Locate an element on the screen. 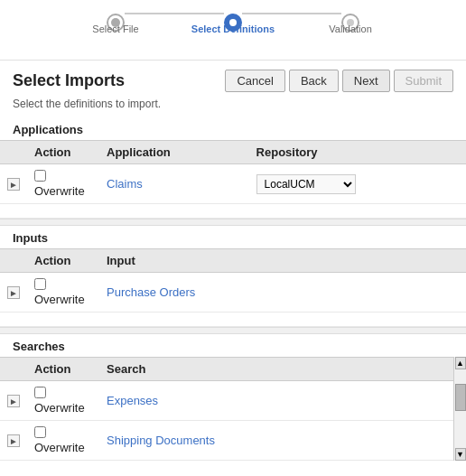 The width and height of the screenshot is (466, 476). wizard-steps: Select File Select Definitions Validatio… is located at coordinates (233, 20).